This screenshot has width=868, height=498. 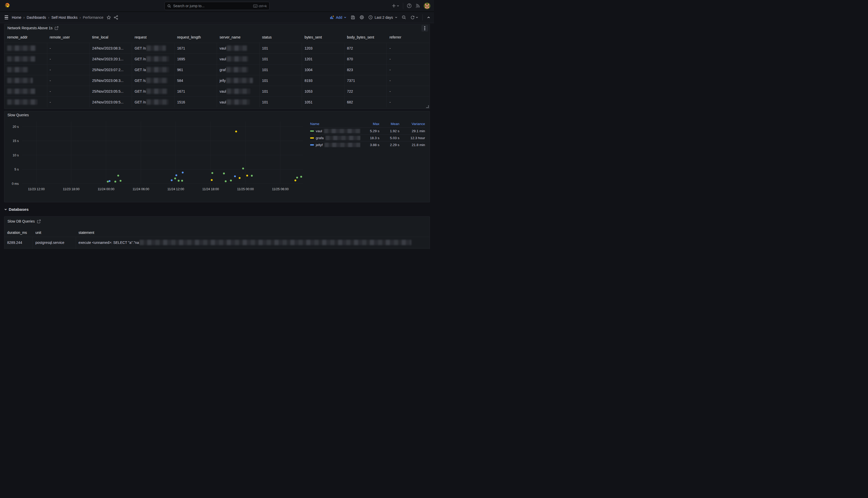 What do you see at coordinates (16, 209) in the screenshot?
I see `row-toggle-databases: Databases` at bounding box center [16, 209].